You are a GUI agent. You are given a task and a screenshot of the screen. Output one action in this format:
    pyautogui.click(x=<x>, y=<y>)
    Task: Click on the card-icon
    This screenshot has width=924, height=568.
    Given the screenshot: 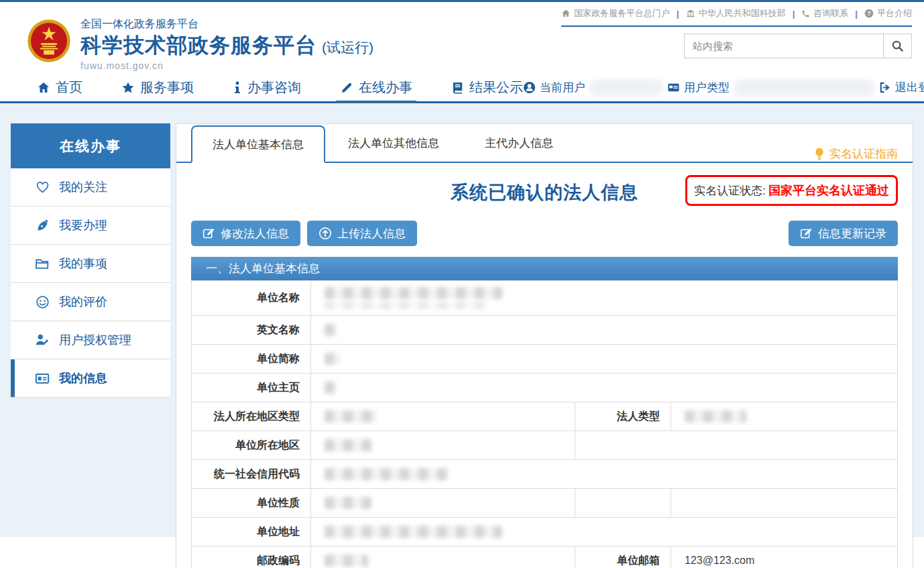 What is the action you would take?
    pyautogui.click(x=673, y=87)
    